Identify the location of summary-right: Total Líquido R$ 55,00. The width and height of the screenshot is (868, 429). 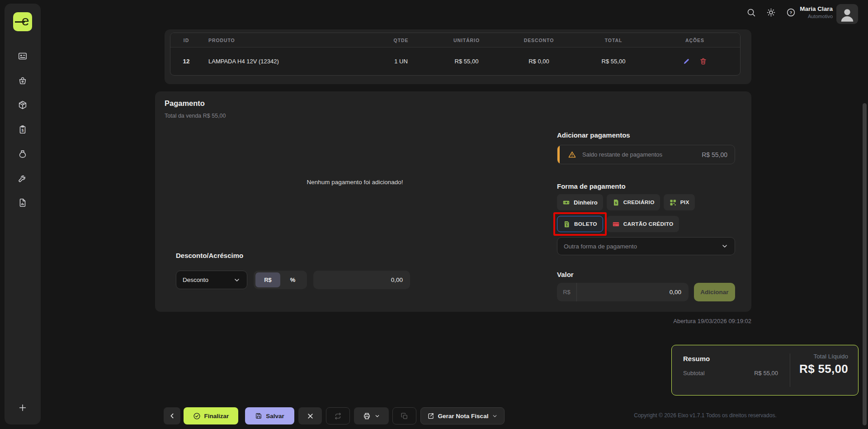
(824, 370).